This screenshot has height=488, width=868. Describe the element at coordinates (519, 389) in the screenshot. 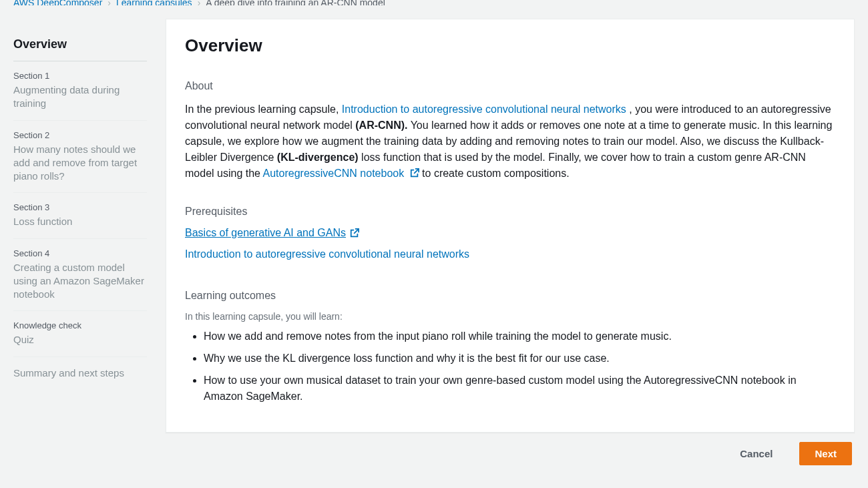

I see `list-item: How to use your own musical dataset to t…` at that location.